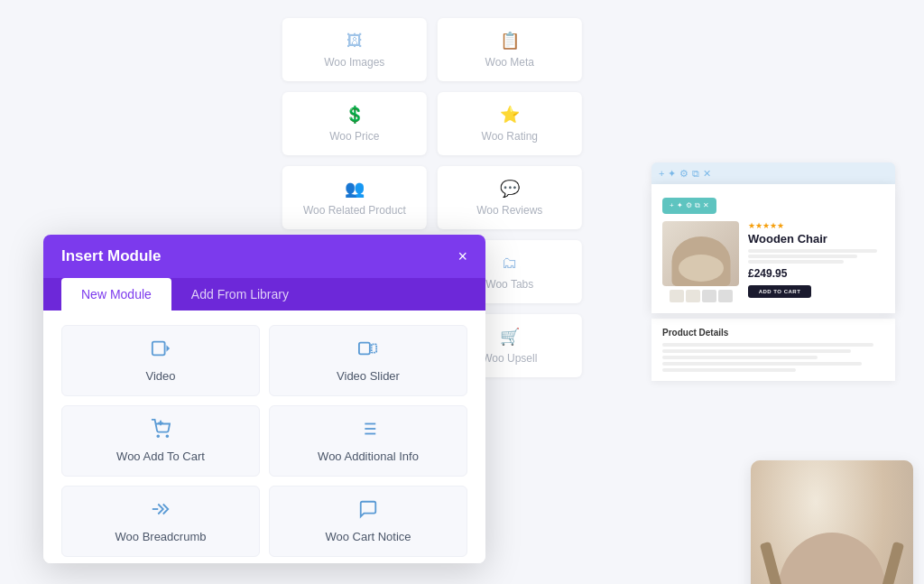 The height and width of the screenshot is (584, 924). I want to click on toolbar-plus-icon: +, so click(661, 173).